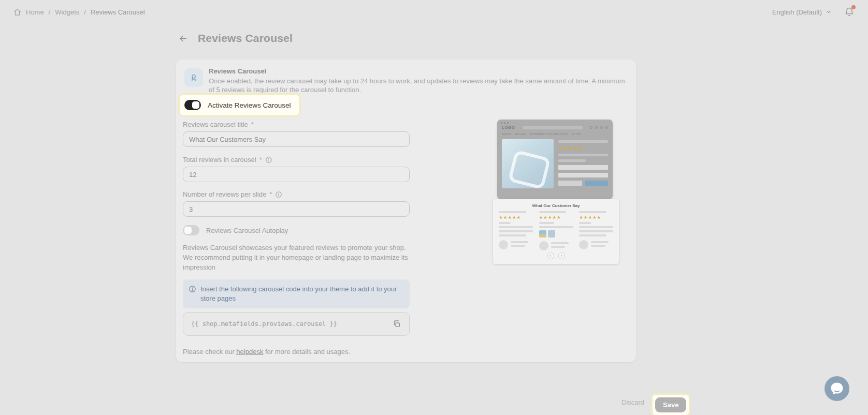 This screenshot has width=868, height=415. I want to click on autoplay-row: Reviews Carousel Autoplay, so click(235, 230).